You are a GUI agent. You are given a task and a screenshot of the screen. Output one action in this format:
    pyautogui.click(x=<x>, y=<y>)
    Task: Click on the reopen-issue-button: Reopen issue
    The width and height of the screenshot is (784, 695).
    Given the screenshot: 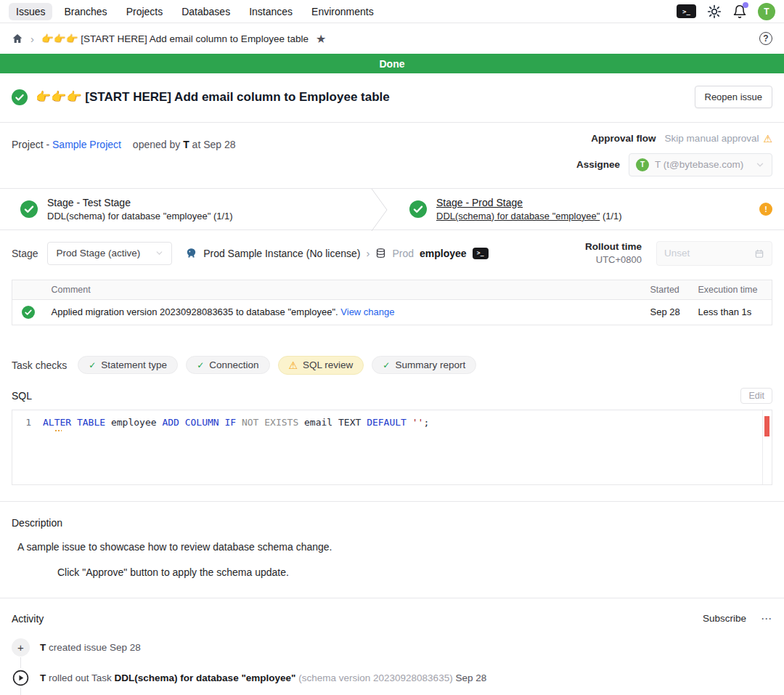 What is the action you would take?
    pyautogui.click(x=734, y=97)
    